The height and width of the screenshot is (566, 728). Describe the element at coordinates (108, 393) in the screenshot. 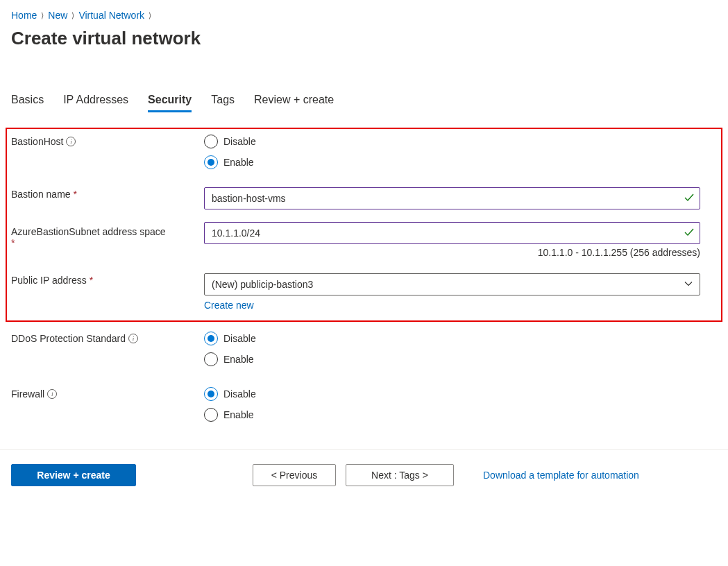

I see `firewall-label: Firewall i` at that location.